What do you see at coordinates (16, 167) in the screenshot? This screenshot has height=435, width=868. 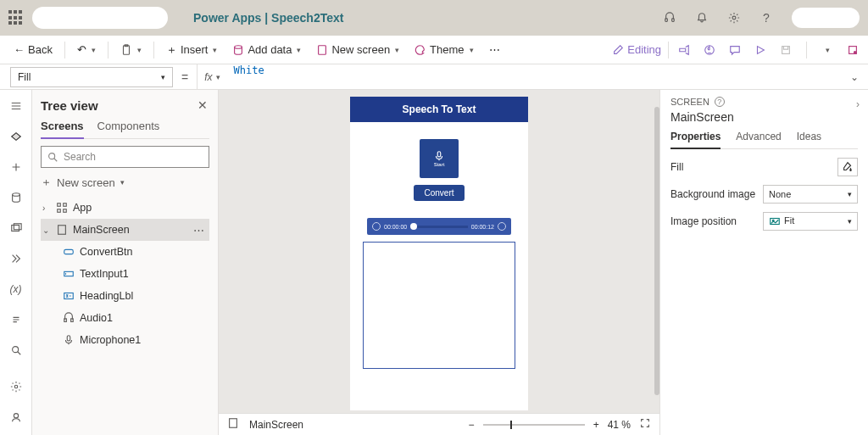 I see `insert-rail-icon` at bounding box center [16, 167].